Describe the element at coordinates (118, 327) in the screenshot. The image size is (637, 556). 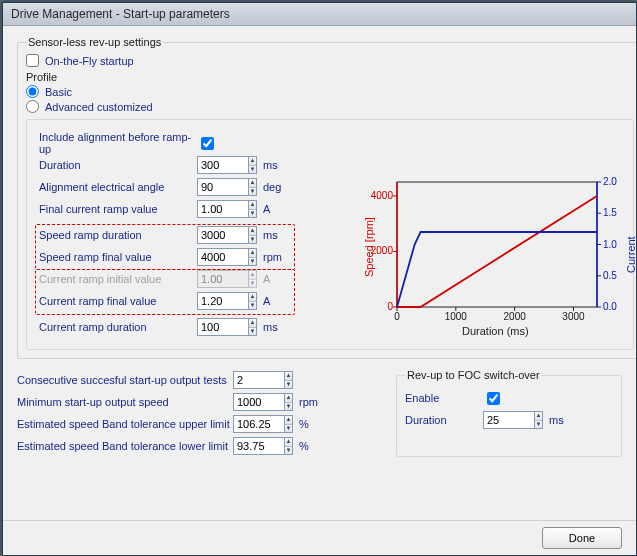
I see `cur-dur-label: Current ramp duration` at that location.